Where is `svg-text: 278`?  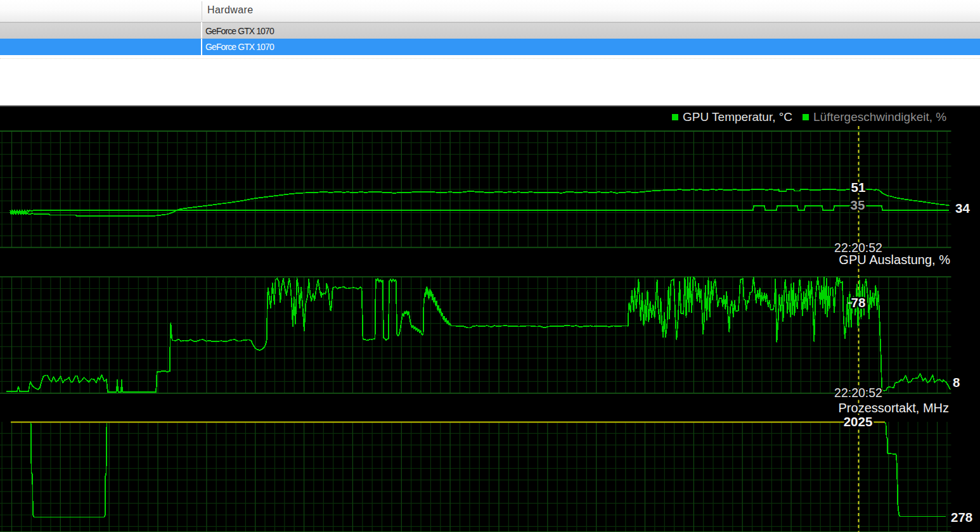 svg-text: 278 is located at coordinates (962, 517).